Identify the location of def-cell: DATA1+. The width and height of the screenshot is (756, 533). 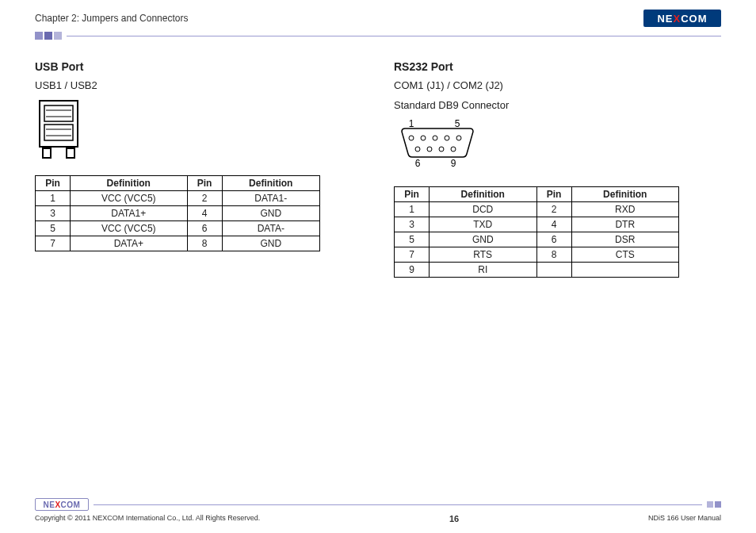
(129, 214).